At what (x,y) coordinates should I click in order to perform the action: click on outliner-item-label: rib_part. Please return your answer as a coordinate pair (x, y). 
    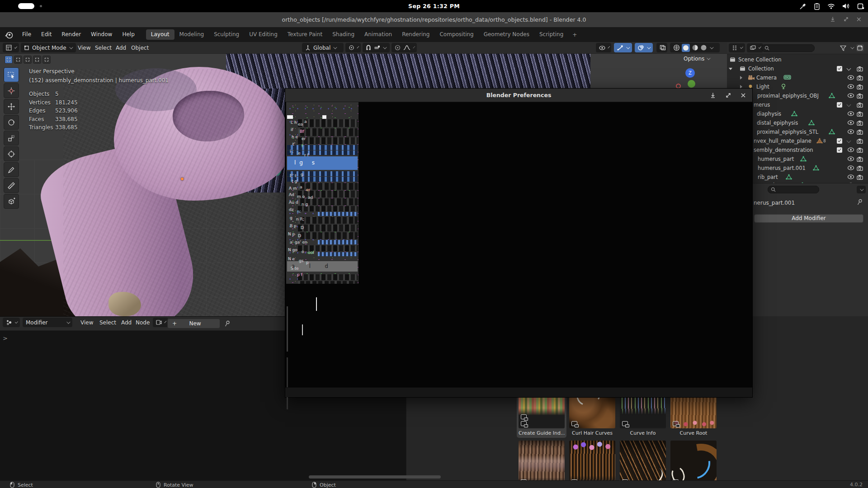
    Looking at the image, I should click on (768, 177).